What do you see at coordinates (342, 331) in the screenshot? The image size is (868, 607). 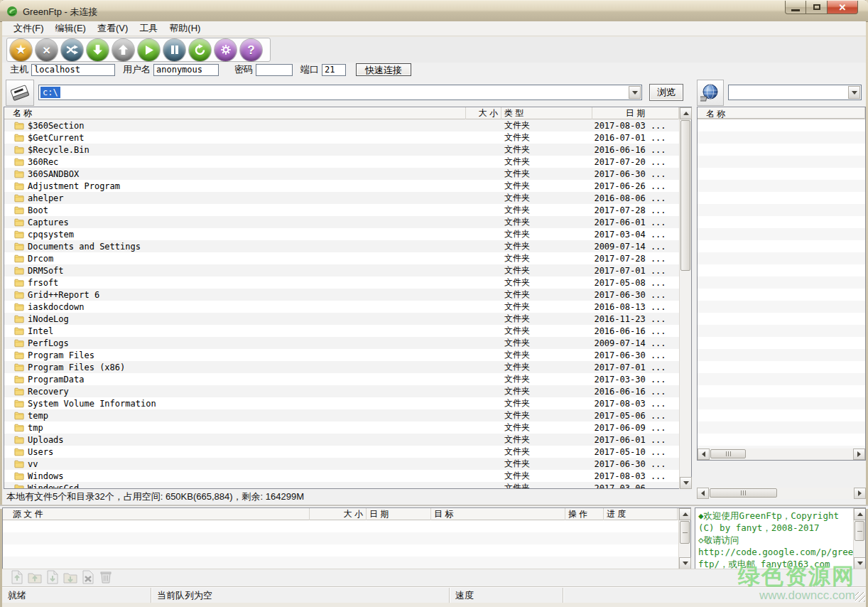 I see `file-row: Intel文件夹2016-06-16 ...` at bounding box center [342, 331].